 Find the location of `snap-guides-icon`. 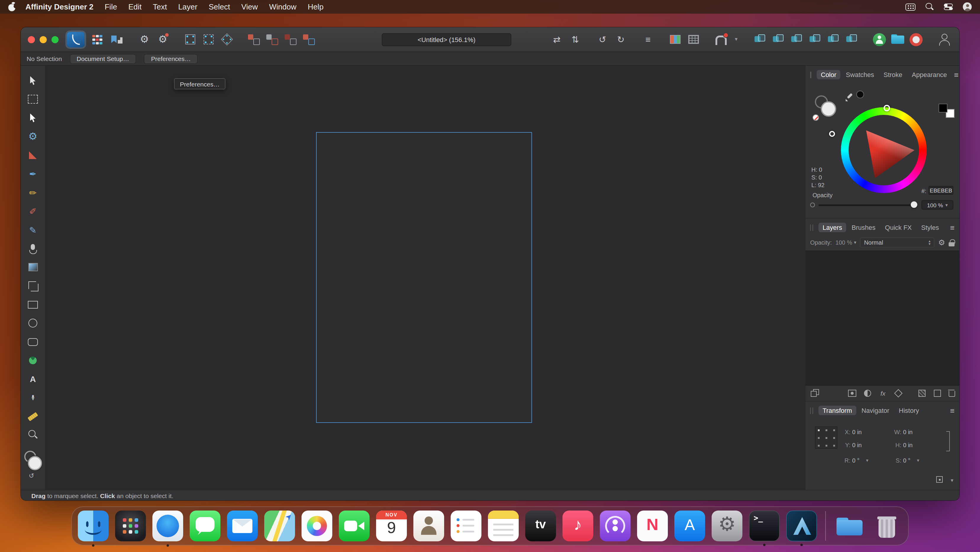

snap-guides-icon is located at coordinates (208, 40).